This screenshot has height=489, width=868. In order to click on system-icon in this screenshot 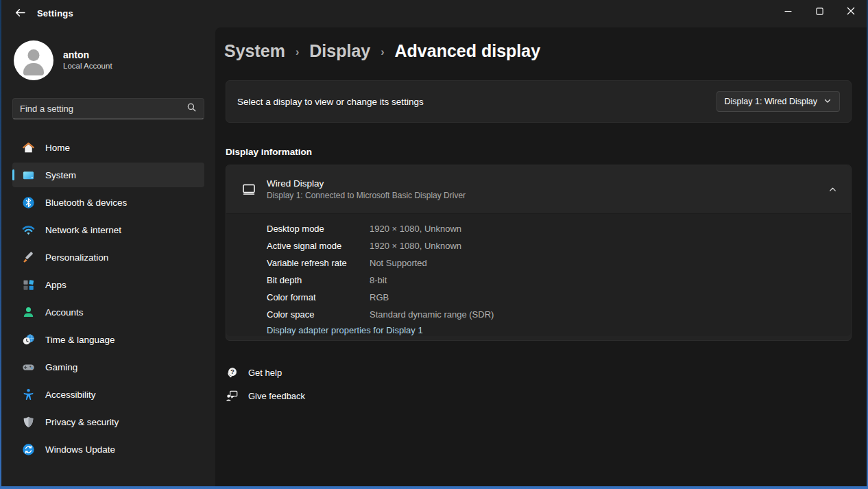, I will do `click(29, 176)`.